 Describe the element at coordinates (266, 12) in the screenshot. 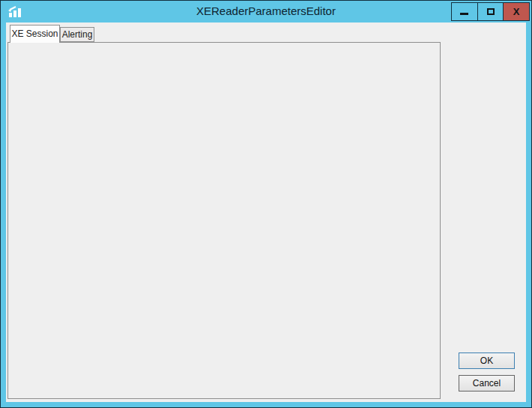

I see `titlebar: XEReaderParametersEditor X` at that location.